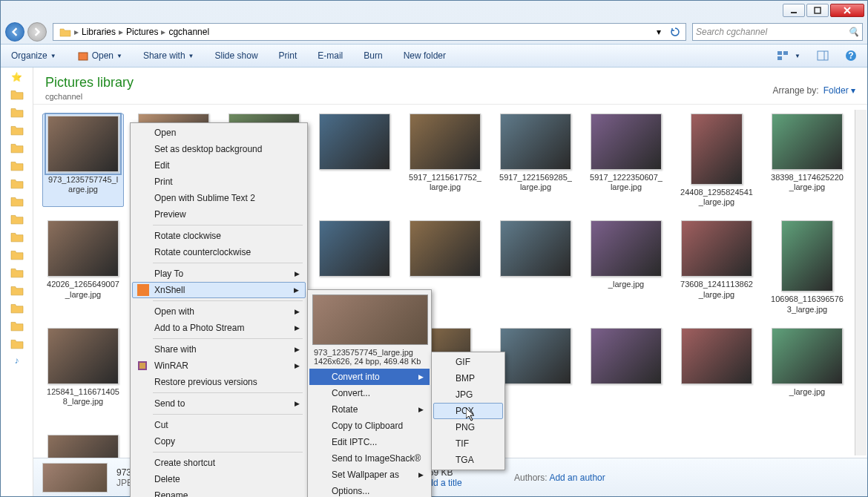 The width and height of the screenshot is (868, 497). Describe the element at coordinates (794, 10) in the screenshot. I see `minimize-button` at that location.